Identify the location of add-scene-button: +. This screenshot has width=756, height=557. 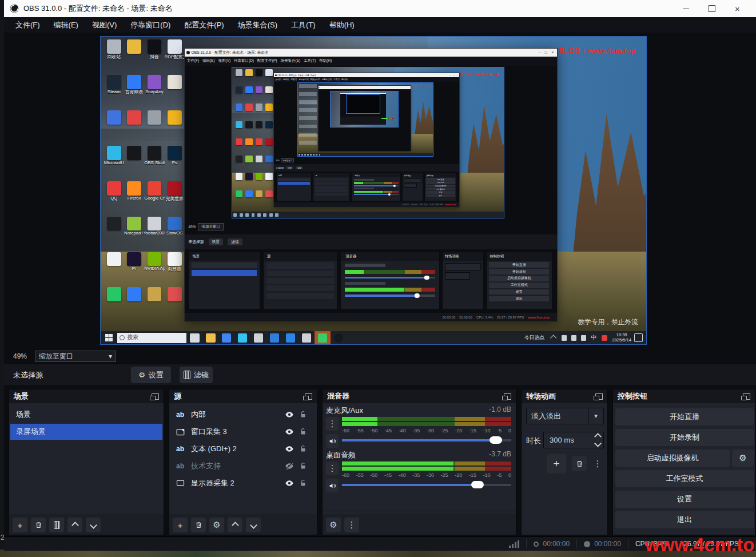
(20, 525).